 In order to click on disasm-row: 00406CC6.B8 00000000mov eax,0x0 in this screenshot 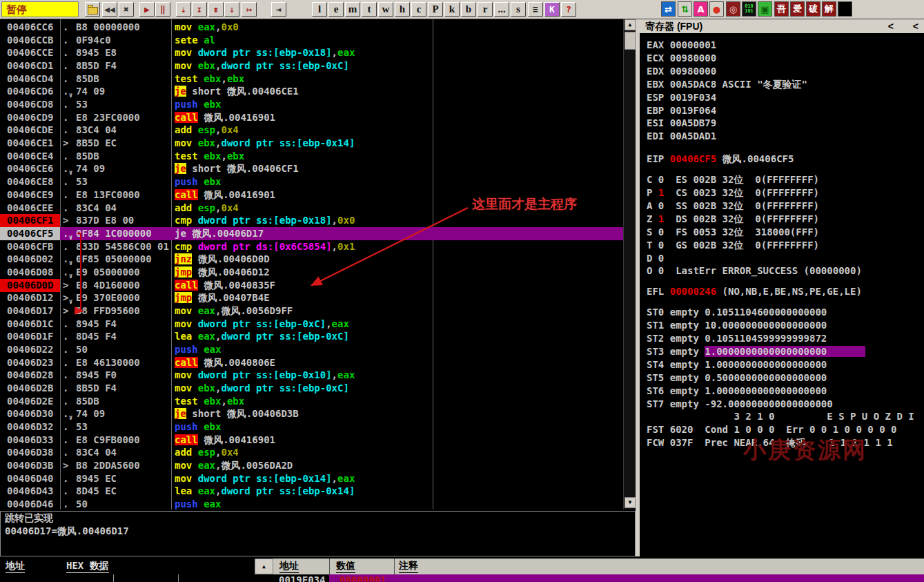, I will do `click(312, 28)`.